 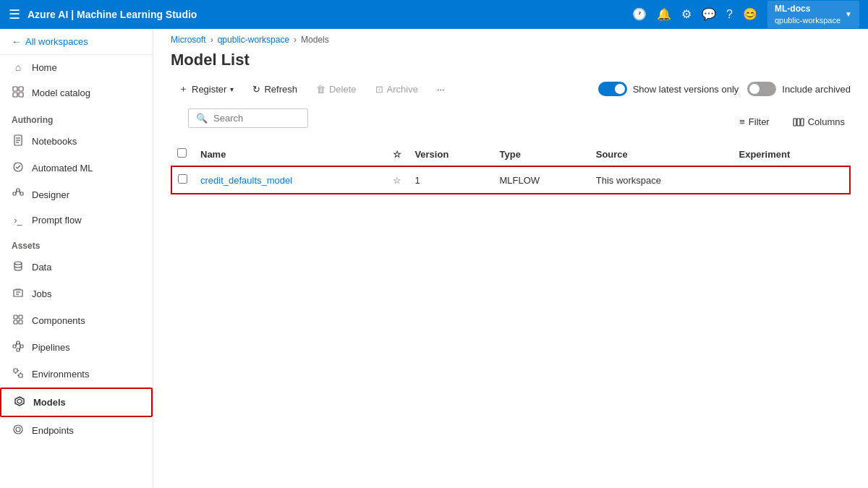 What do you see at coordinates (77, 431) in the screenshot?
I see `sidebar-item-endpoints: Endpoints` at bounding box center [77, 431].